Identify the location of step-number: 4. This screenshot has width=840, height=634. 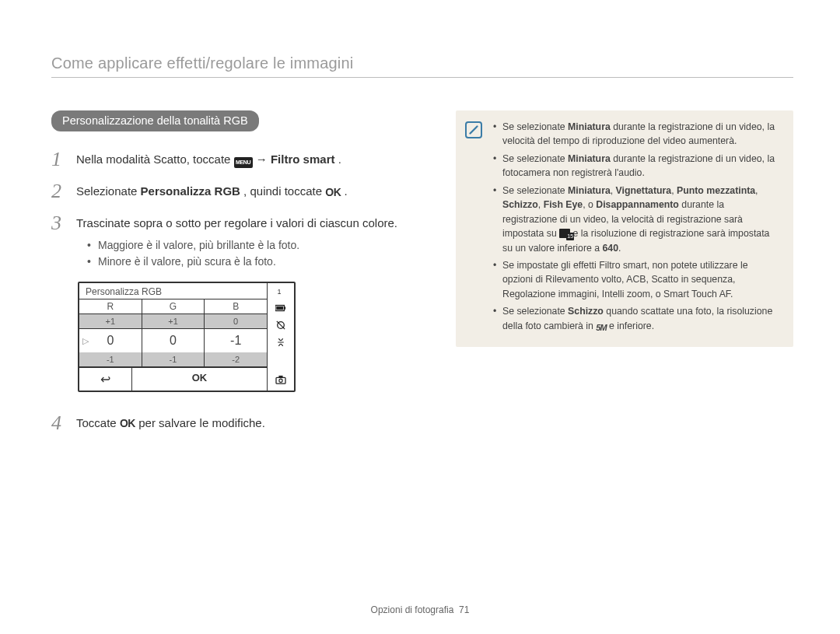
(58, 423).